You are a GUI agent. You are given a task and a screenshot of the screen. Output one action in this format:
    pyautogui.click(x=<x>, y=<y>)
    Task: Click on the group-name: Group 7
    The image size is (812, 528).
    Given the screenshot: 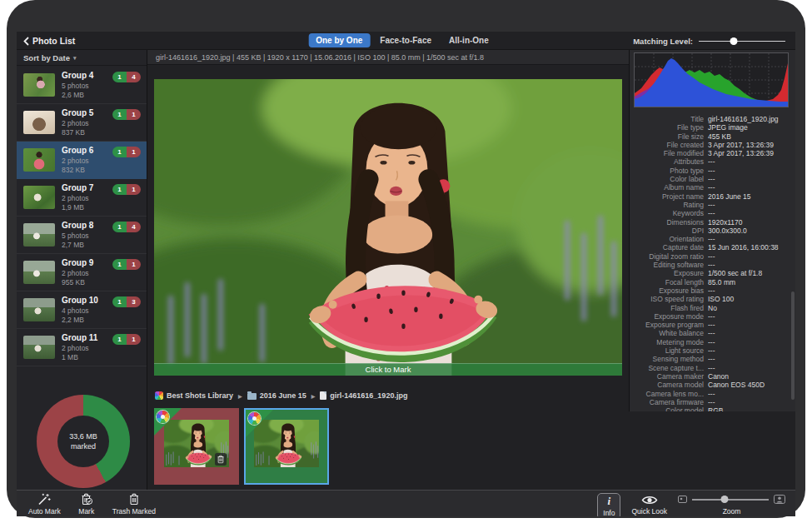 What is the action you would take?
    pyautogui.click(x=77, y=188)
    